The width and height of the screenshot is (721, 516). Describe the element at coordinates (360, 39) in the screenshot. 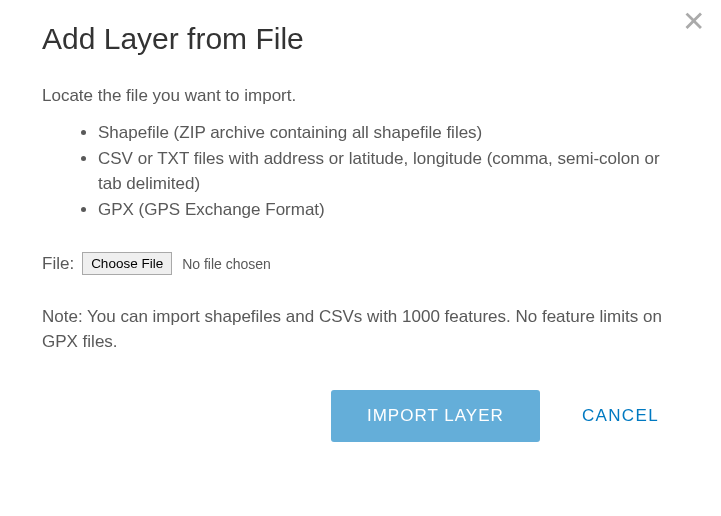

I see `dialog-title: Add Layer from File` at that location.